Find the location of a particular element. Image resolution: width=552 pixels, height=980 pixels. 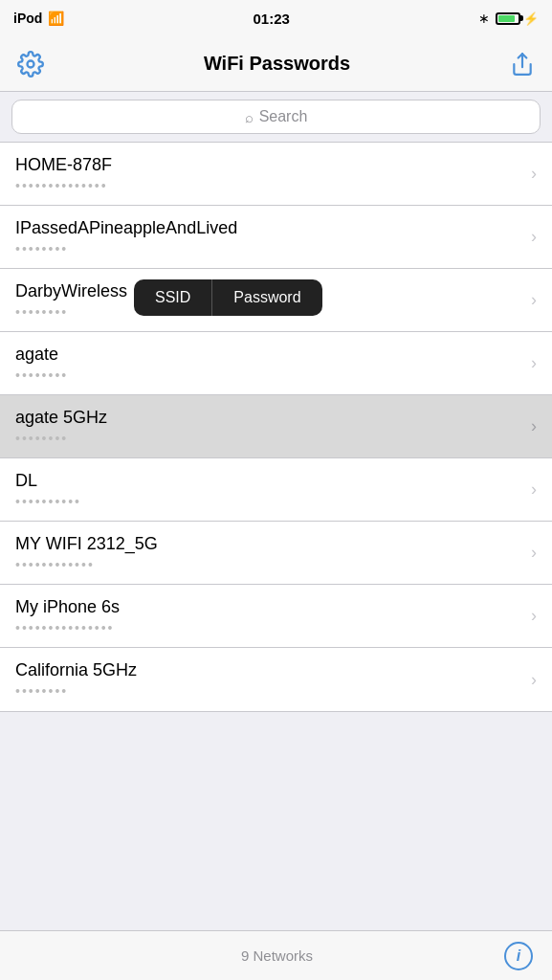

tooltip-ssid-button: SSID is located at coordinates (172, 298).